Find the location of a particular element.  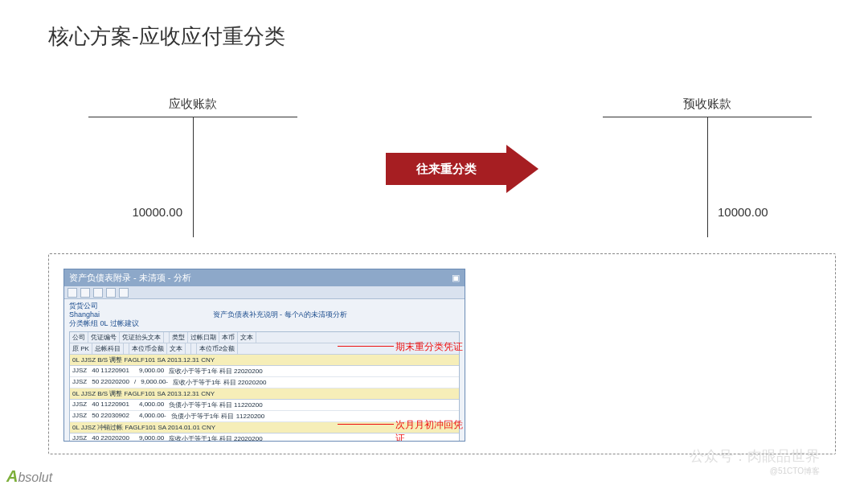

arrow-label: 往来重分类 is located at coordinates (447, 169).